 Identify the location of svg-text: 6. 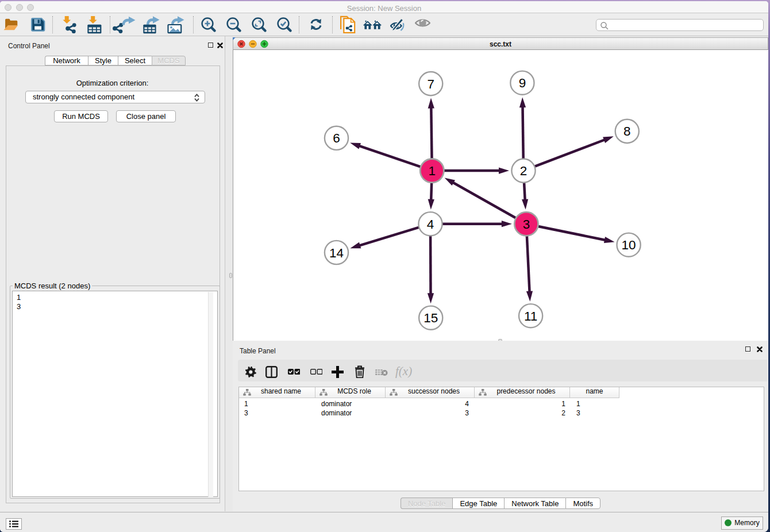
(337, 138).